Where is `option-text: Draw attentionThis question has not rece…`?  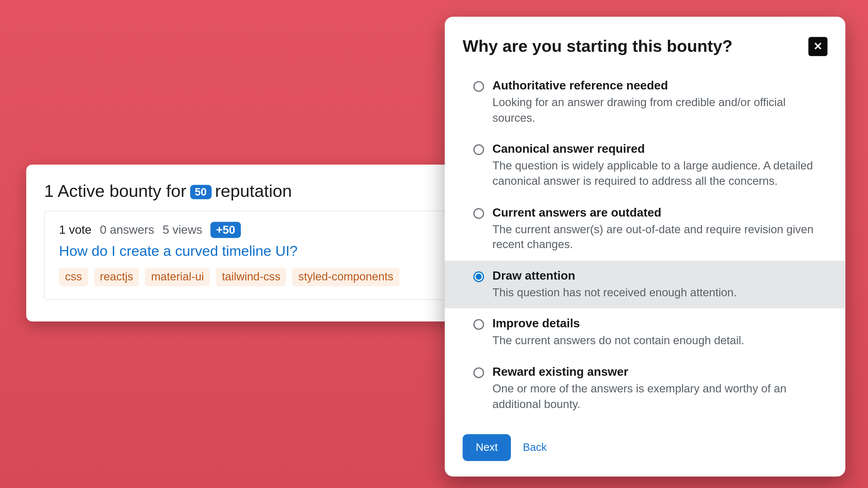
option-text: Draw attentionThis question has not rece… is located at coordinates (660, 284).